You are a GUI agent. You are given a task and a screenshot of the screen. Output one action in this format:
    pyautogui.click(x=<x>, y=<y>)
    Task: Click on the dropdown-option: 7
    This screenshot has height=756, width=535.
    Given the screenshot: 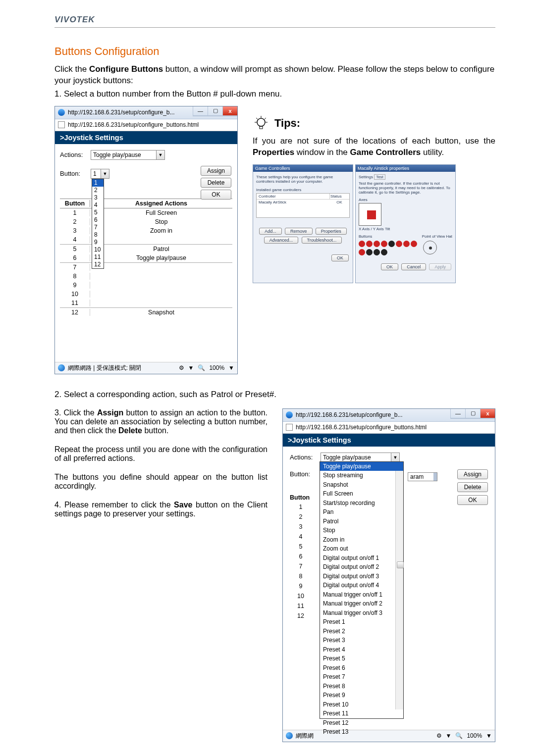 What is the action you would take?
    pyautogui.click(x=98, y=228)
    